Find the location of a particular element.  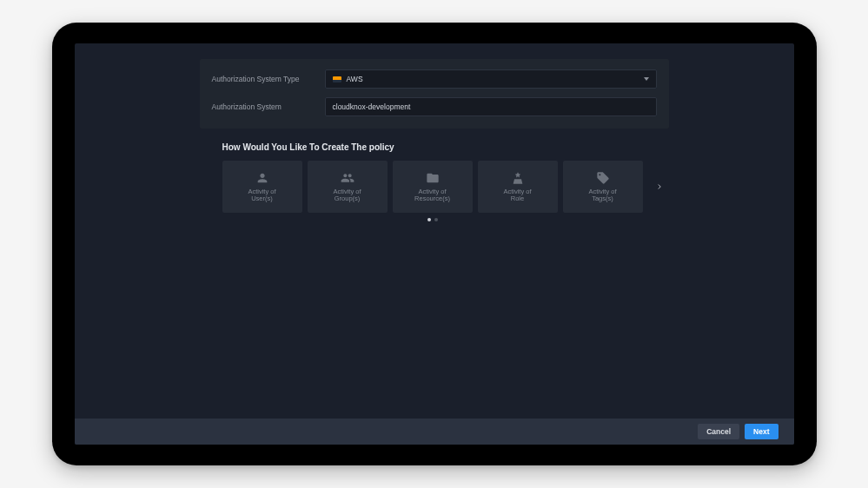

card-line2: Role is located at coordinates (518, 199).